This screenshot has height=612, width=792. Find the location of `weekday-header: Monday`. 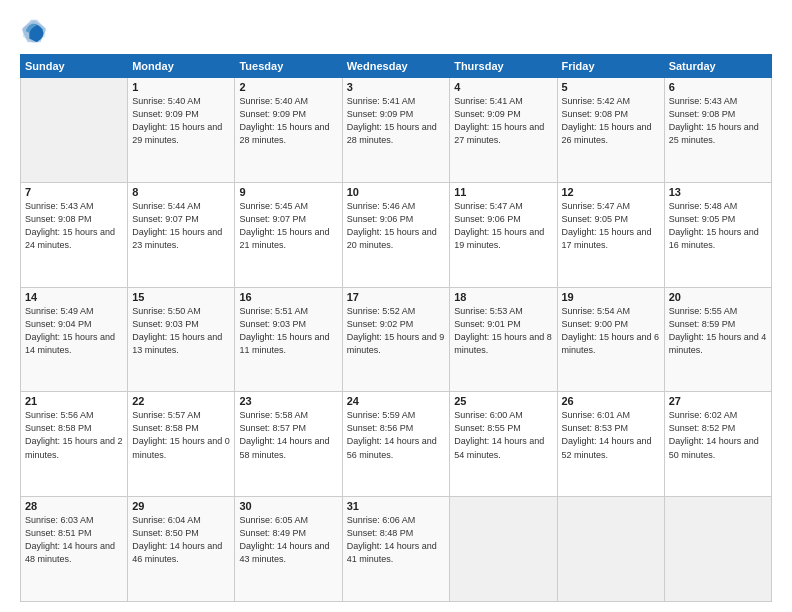

weekday-header: Monday is located at coordinates (182, 66).